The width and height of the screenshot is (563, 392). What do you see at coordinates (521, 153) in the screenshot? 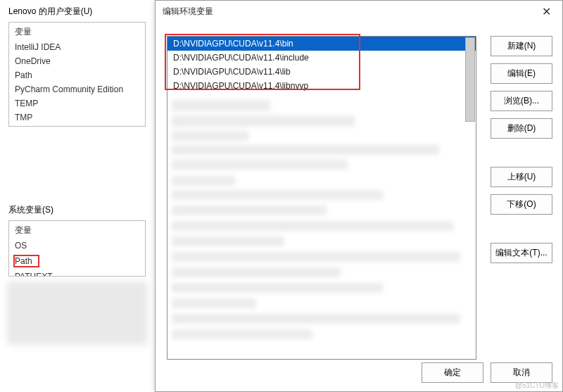
I see `button-column: 新建(N) 编辑(E) 浏览(B)... 删除(D) 上移(U) 下移(O) 编…` at bounding box center [521, 153].